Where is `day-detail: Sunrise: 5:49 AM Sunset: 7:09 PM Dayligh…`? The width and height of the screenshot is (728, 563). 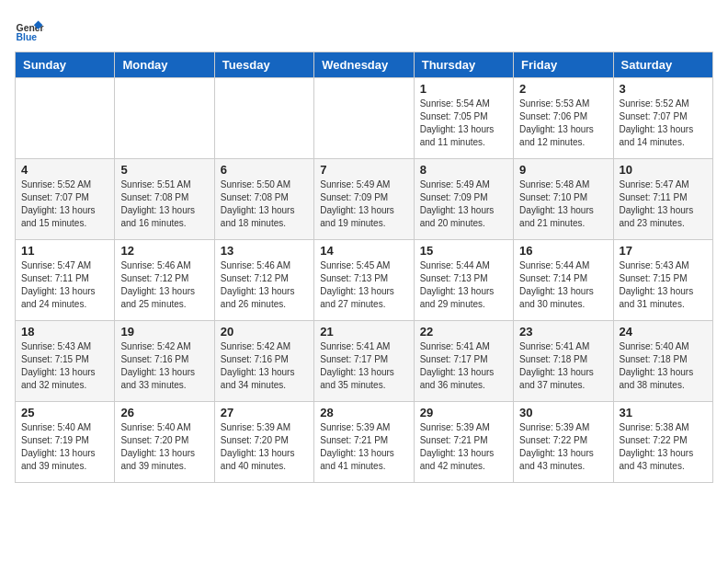
day-detail: Sunrise: 5:49 AM Sunset: 7:09 PM Dayligh… is located at coordinates (364, 204).